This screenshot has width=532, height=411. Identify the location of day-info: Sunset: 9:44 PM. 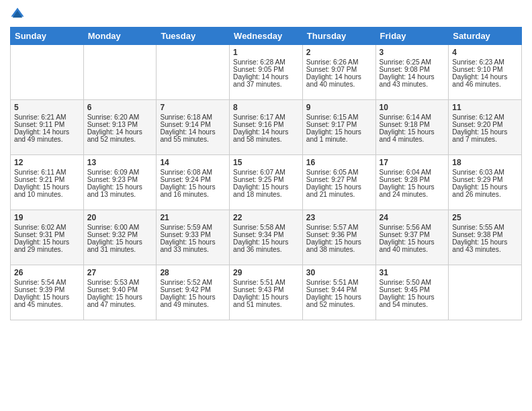
(339, 290).